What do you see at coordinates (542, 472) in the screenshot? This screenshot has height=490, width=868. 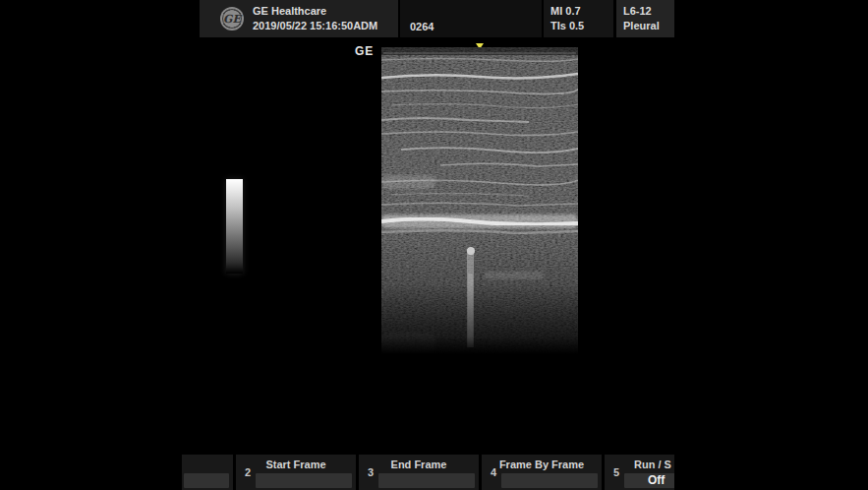 I see `softkey-frame-by-frame: 4 Frame By Frame` at bounding box center [542, 472].